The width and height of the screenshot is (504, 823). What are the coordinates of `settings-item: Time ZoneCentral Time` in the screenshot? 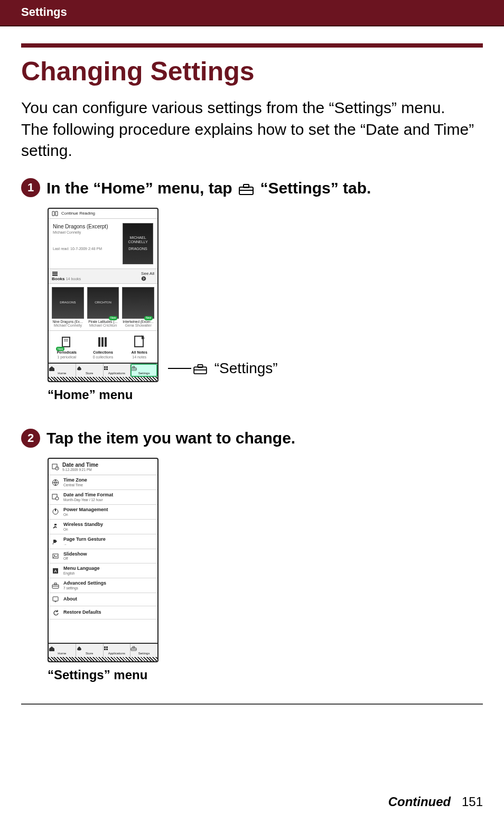 It's located at (103, 483).